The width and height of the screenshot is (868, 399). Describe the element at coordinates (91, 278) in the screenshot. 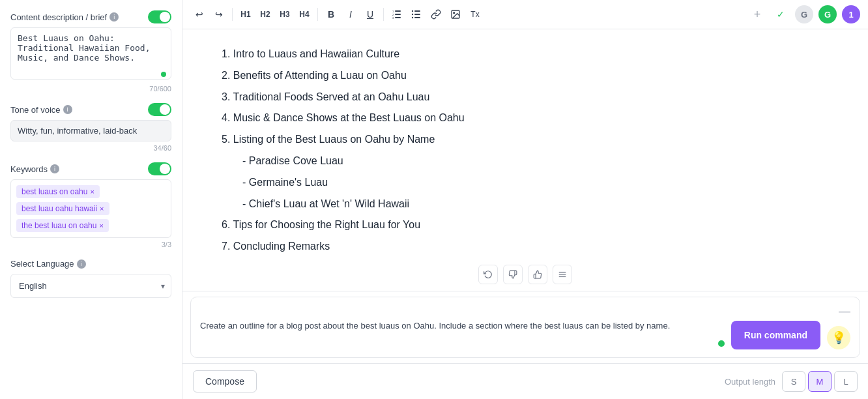

I see `select-language-section: Select Language i English ▾` at that location.